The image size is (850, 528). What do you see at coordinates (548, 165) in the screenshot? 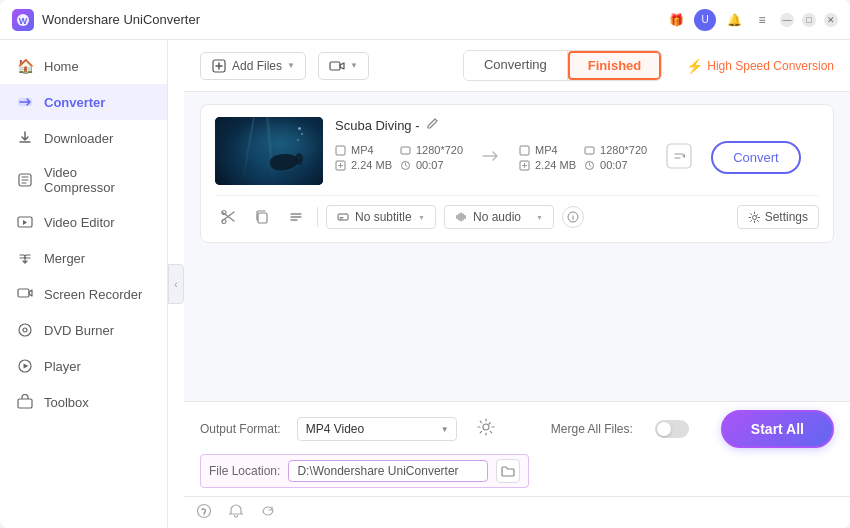
I see `target-size-line: 2.24 MB` at bounding box center [548, 165].